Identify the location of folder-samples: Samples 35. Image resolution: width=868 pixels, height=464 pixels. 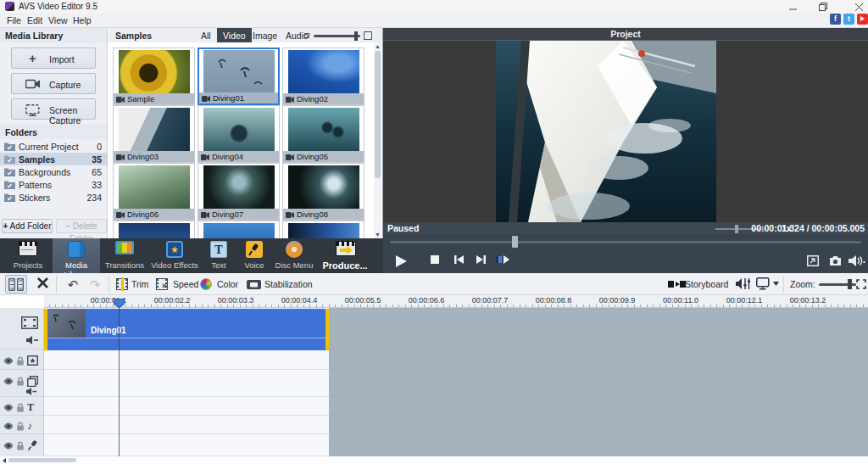
(53, 159).